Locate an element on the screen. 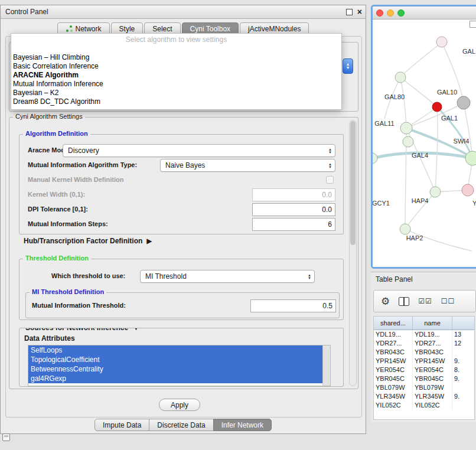 The image size is (476, 450). column-header: shared... is located at coordinates (393, 323).